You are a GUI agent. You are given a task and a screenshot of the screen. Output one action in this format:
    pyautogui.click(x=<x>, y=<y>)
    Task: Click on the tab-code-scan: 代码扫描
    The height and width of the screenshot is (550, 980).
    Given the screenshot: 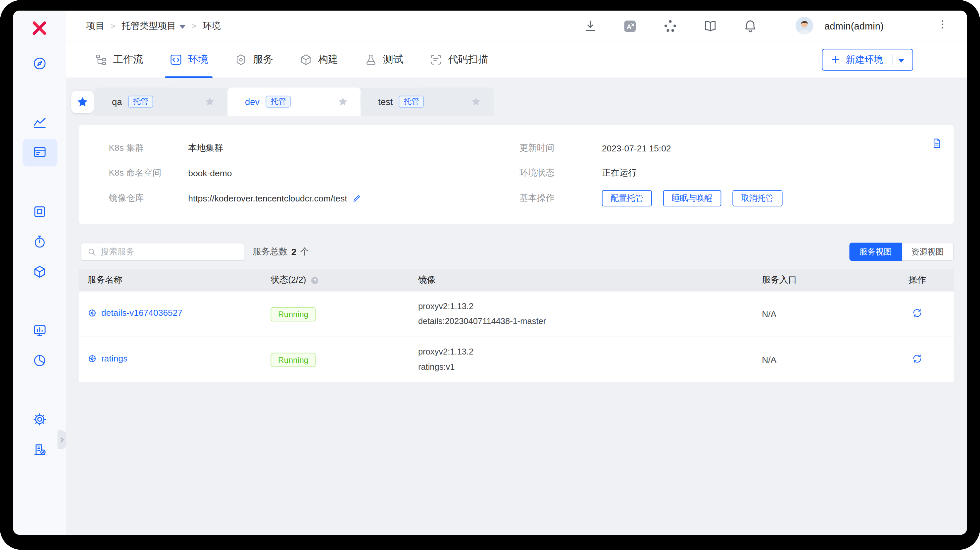 What is the action you would take?
    pyautogui.click(x=459, y=60)
    